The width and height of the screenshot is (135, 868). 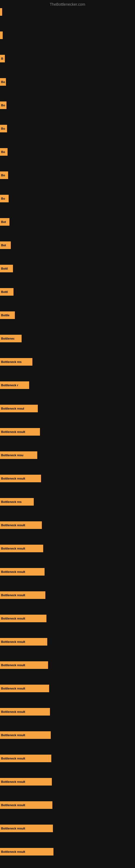 I want to click on bar-label-27: Bottleneck result, so click(x=13, y=642).